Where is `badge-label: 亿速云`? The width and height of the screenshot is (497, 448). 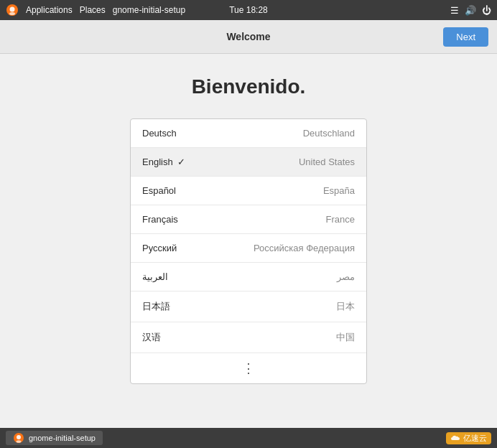 badge-label: 亿速云 is located at coordinates (475, 438).